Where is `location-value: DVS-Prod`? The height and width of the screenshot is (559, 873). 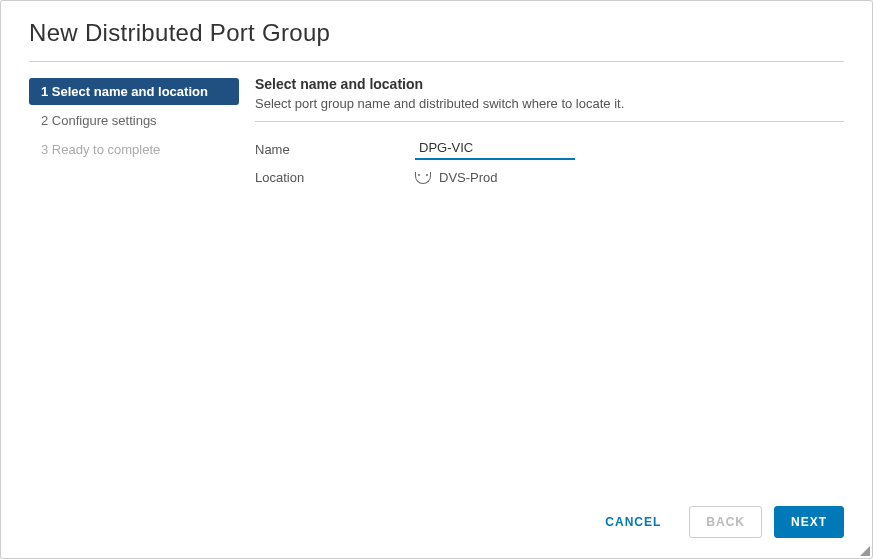 location-value: DVS-Prod is located at coordinates (456, 178).